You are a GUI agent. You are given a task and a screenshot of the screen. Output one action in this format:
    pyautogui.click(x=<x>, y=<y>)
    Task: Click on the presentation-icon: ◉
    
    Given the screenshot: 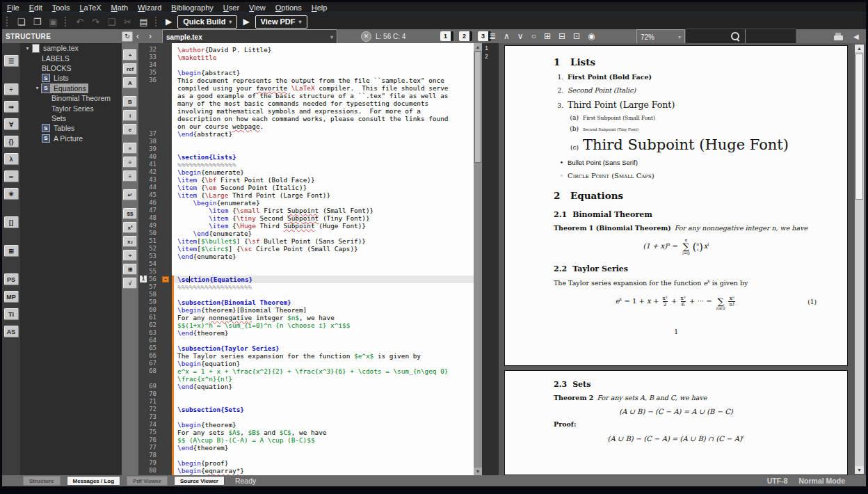 What is the action you would take?
    pyautogui.click(x=591, y=36)
    